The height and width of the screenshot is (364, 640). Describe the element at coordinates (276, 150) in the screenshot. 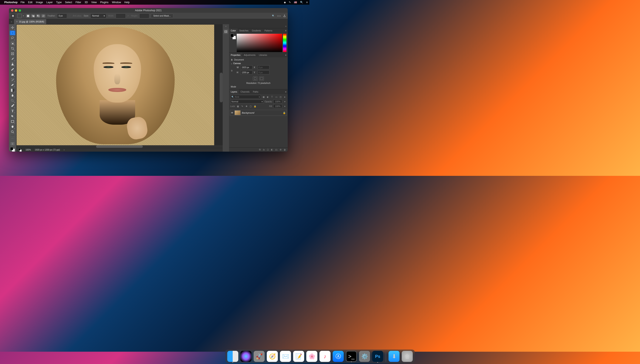

I see `group-icon: 🗀` at that location.